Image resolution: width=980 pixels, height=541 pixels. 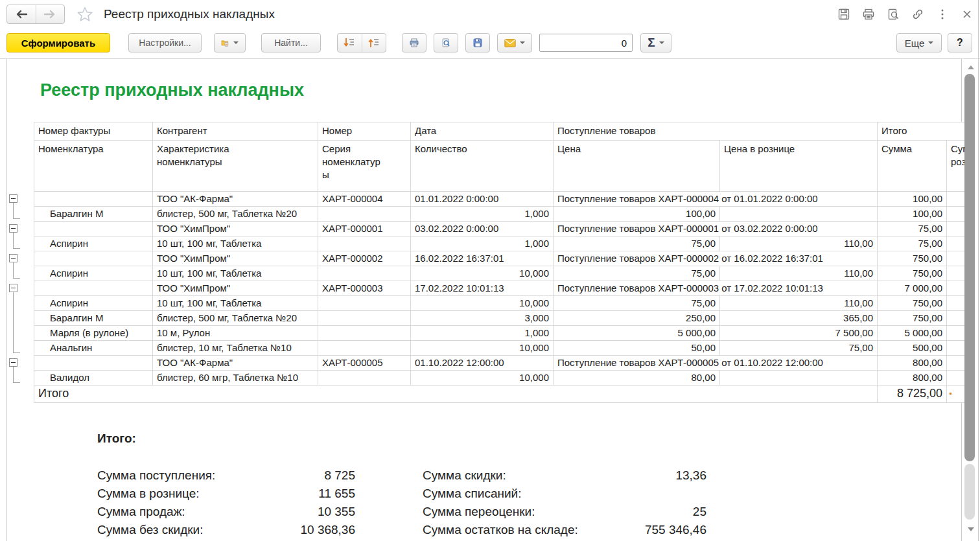 I want to click on close-button, so click(x=967, y=14).